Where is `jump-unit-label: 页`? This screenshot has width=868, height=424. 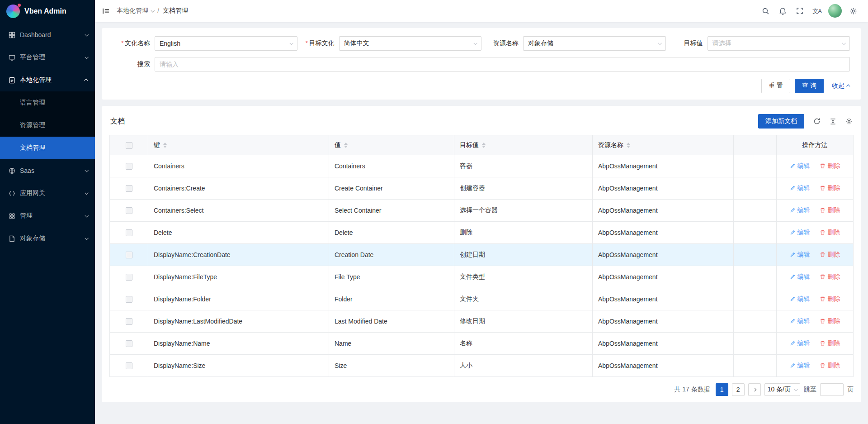 jump-unit-label: 页 is located at coordinates (850, 390).